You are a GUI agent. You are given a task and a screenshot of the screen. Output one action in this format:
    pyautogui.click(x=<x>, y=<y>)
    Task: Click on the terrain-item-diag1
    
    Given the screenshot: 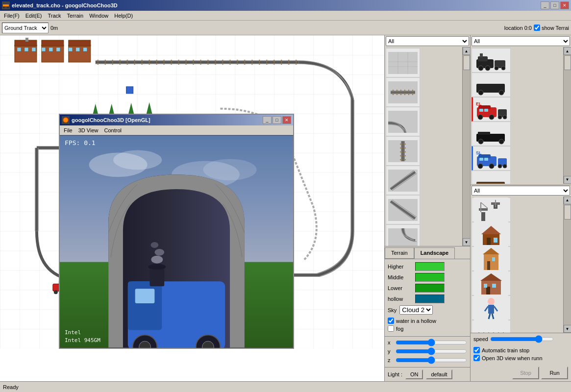 What is the action you would take?
    pyautogui.click(x=403, y=180)
    